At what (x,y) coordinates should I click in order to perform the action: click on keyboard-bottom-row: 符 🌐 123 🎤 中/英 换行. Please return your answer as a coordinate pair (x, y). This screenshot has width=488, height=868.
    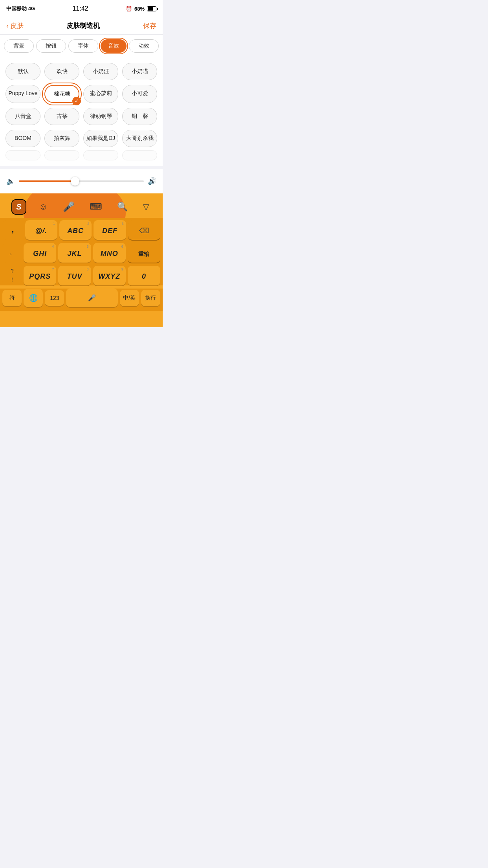
    Looking at the image, I should click on (81, 300).